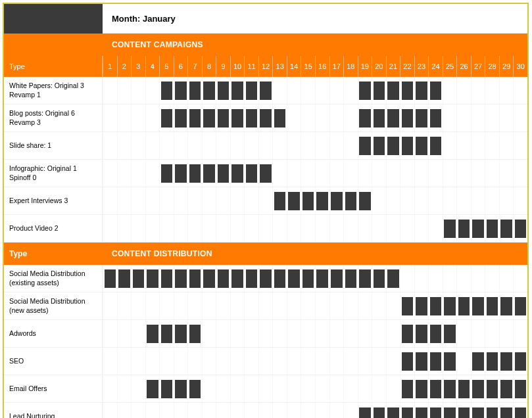  Describe the element at coordinates (266, 45) in the screenshot. I see `section-title-row: CONTENT CAMPAIGNS` at that location.